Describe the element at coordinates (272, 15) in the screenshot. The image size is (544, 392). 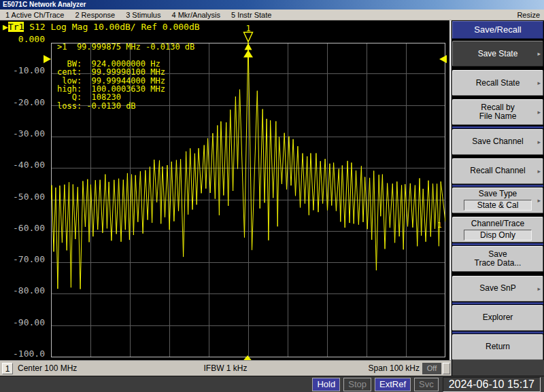
I see `menu-bar: 1 Active Ch/Trace2 Response3 Stimulus4 M…` at that location.